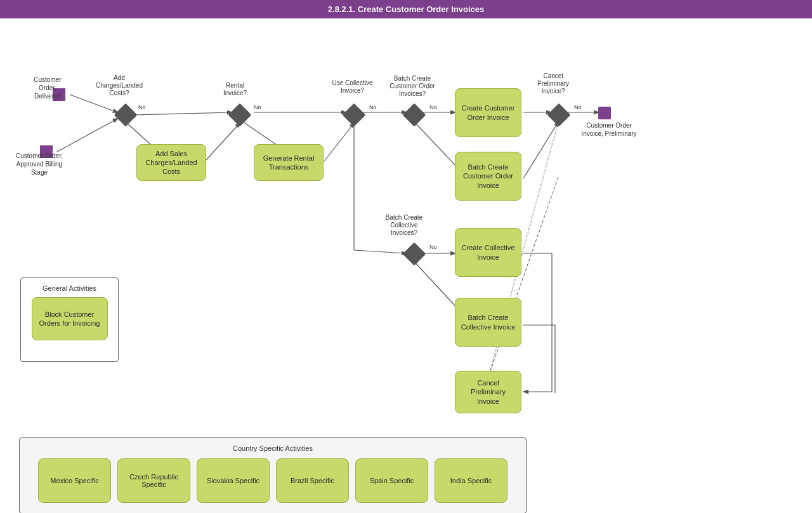  I want to click on create-coi-box: Create Customer Order Invoice, so click(488, 113).